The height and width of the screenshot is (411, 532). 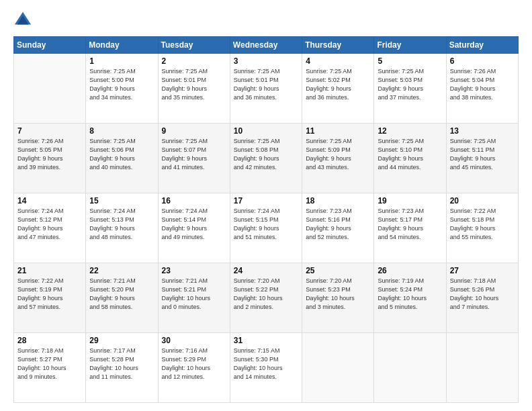 I want to click on day-info: Sunrise: 7:17 AMSunset: 5:28 PMDaylight:…, so click(x=122, y=364).